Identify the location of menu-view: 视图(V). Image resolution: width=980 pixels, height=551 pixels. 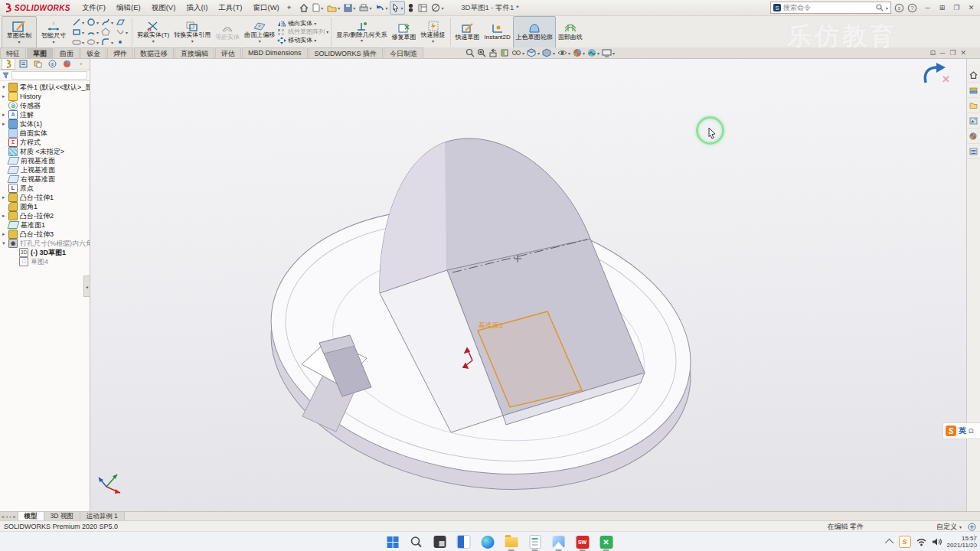
(164, 8).